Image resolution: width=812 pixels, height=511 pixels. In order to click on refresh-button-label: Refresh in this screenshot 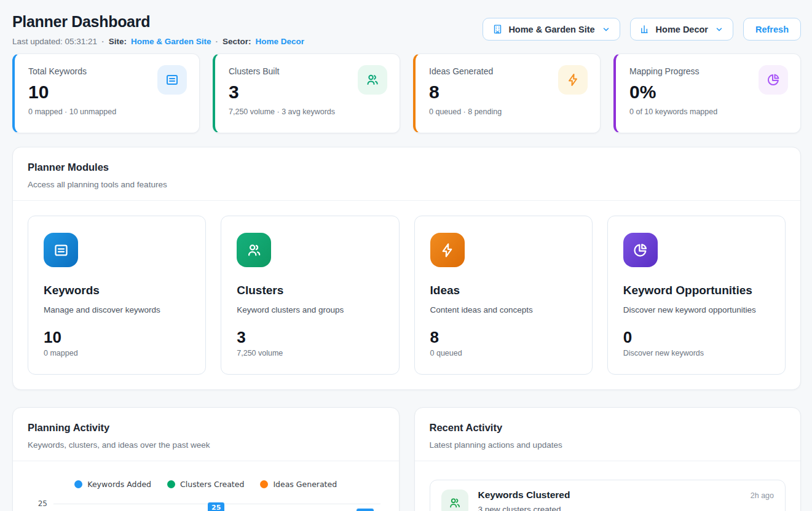, I will do `click(772, 29)`.